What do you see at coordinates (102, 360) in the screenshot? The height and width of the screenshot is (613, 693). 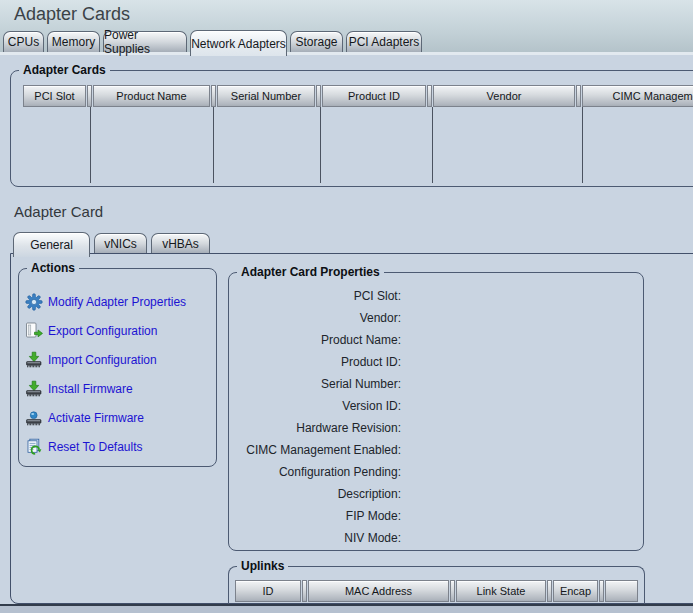 I see `action-label: Import Configuration` at bounding box center [102, 360].